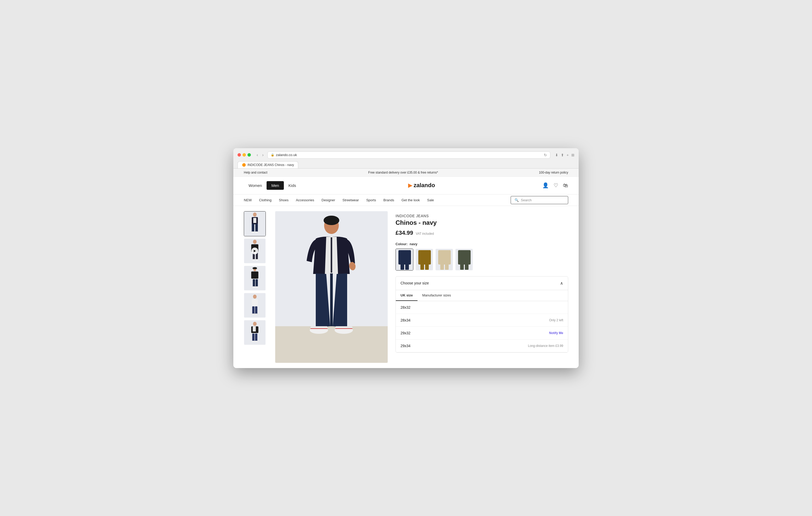 The image size is (812, 516). What do you see at coordinates (407, 296) in the screenshot?
I see `uk-size-tab: UK size` at bounding box center [407, 296].